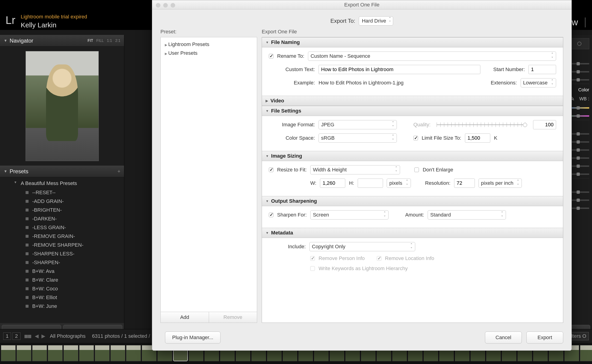 The image size is (592, 364). What do you see at coordinates (118, 41) in the screenshot?
I see `zoom-2-1: 2:1` at bounding box center [118, 41].